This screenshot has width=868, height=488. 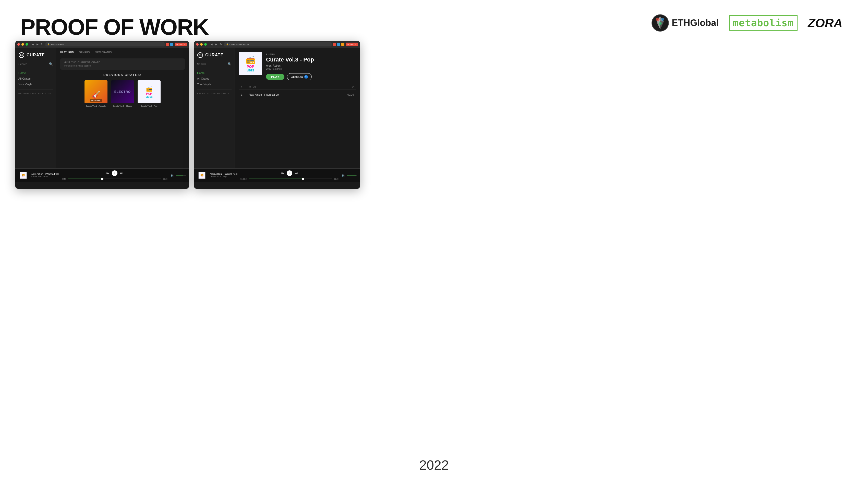 I want to click on progress-row-left: 00:57 02:26, so click(x=115, y=179).